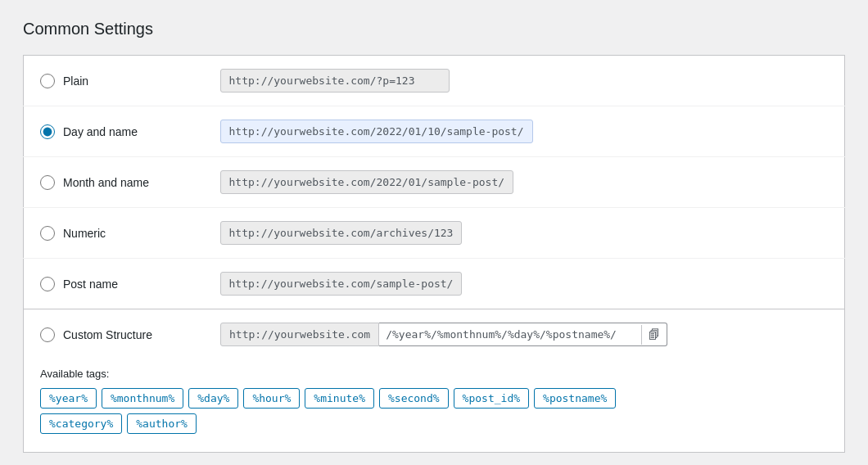 The image size is (868, 465). What do you see at coordinates (377, 131) in the screenshot?
I see `url-display-day-and-name: http://yourwebsite.com/2022/01/10/sample…` at bounding box center [377, 131].